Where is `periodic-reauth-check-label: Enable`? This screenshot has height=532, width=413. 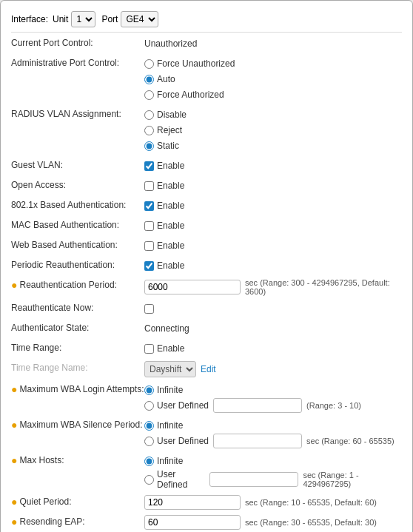 periodic-reauth-check-label: Enable is located at coordinates (170, 266).